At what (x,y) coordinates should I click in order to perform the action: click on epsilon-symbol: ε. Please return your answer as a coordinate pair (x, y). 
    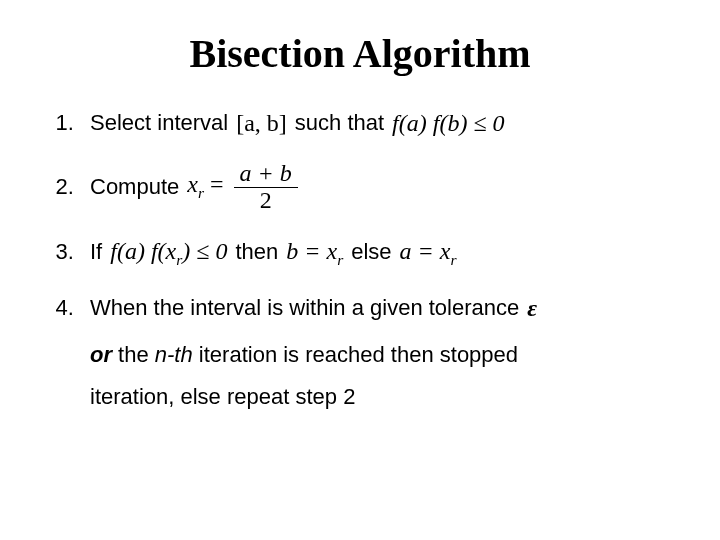
    Looking at the image, I should click on (532, 308).